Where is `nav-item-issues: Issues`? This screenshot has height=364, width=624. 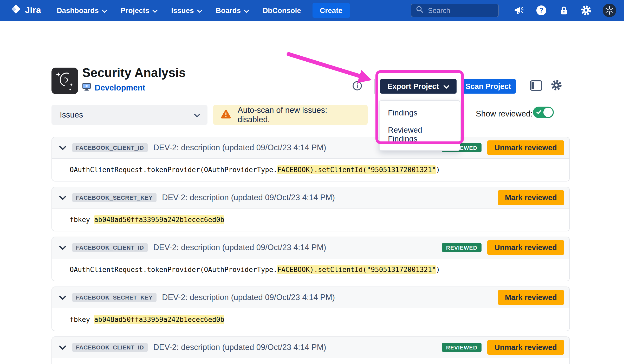
nav-item-issues: Issues is located at coordinates (187, 10).